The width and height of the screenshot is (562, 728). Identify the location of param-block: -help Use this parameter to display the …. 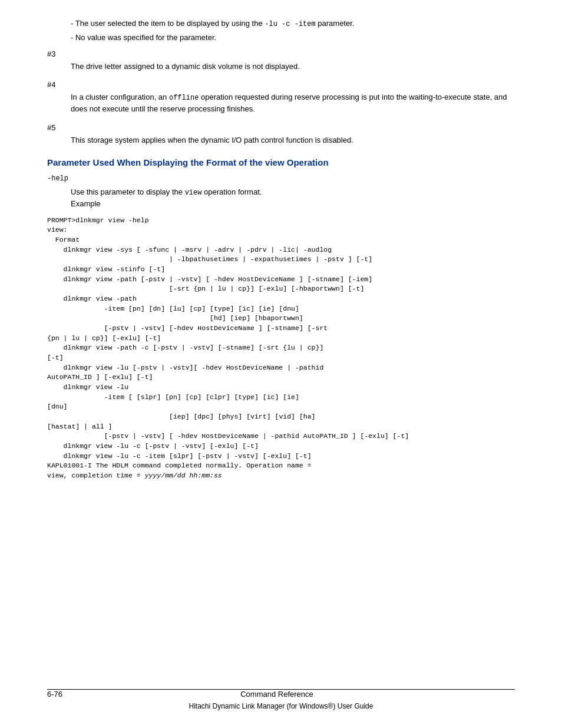
(281, 192).